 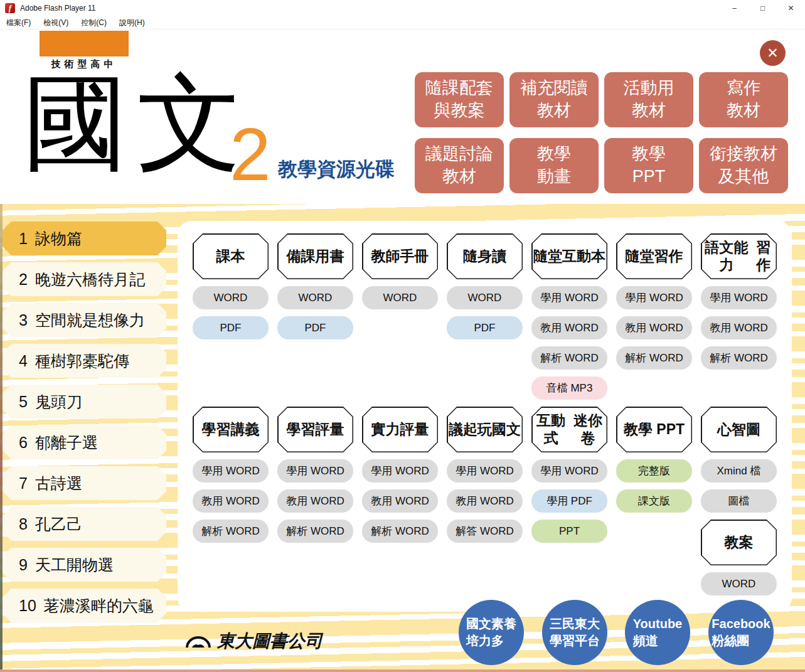 I want to click on lesson-number: 5, so click(x=23, y=402).